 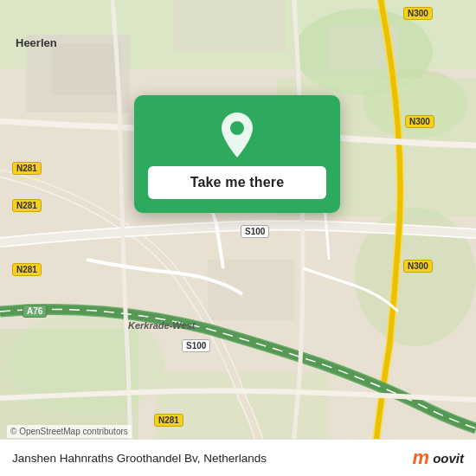 What do you see at coordinates (438, 458) in the screenshot?
I see `moovit-logo: m oovit` at bounding box center [438, 458].